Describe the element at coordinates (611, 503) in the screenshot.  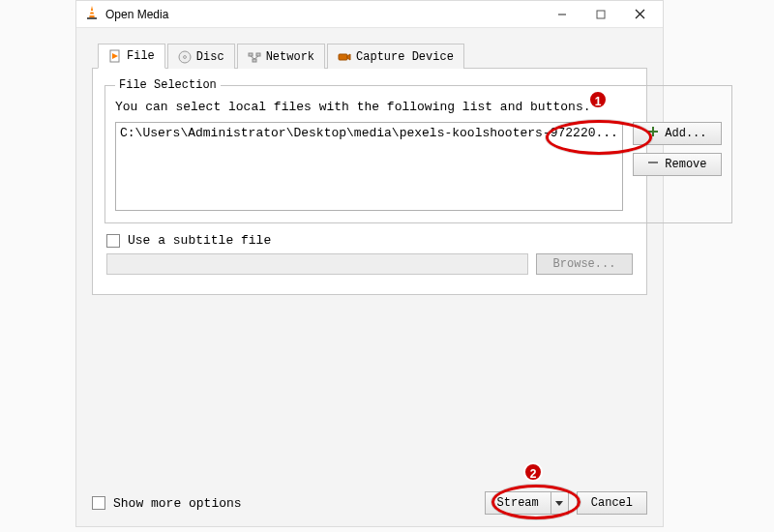
I see `cancel-button: Cancel` at that location.